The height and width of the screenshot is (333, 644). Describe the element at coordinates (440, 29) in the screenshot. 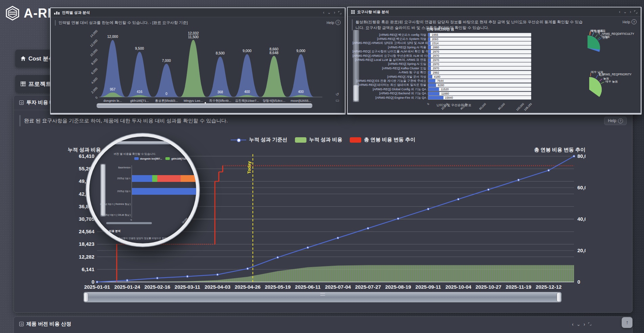

I see `req-total-title: 전체 108,193만 원` at that location.